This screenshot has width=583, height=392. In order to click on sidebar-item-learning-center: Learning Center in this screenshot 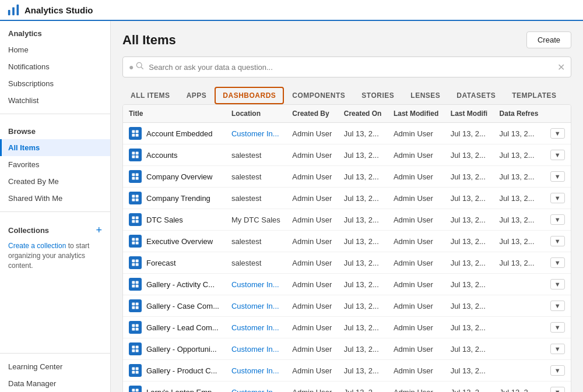, I will do `click(55, 367)`.